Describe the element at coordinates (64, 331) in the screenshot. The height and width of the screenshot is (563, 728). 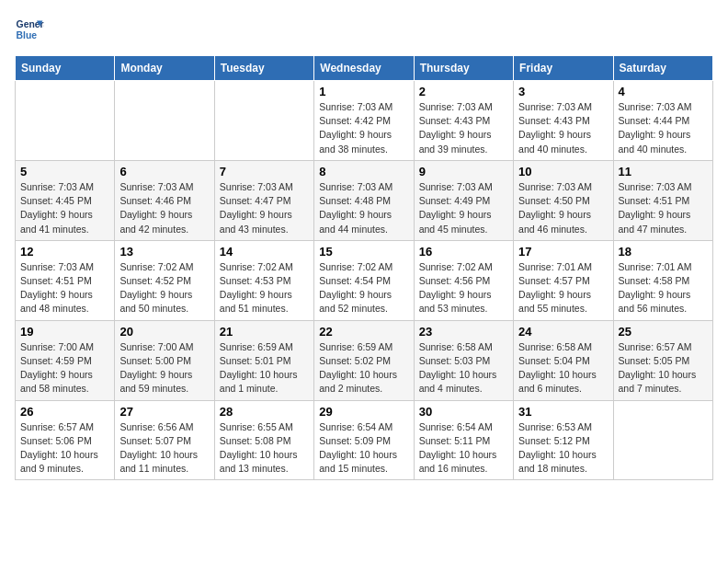
I see `day-number: 19` at that location.